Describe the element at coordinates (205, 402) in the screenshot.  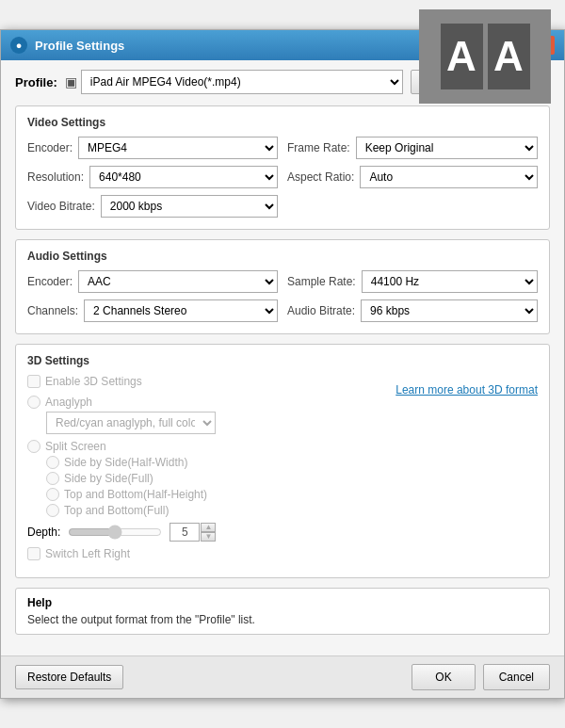
I see `anaglyph-radio-row: Anaglyph` at that location.